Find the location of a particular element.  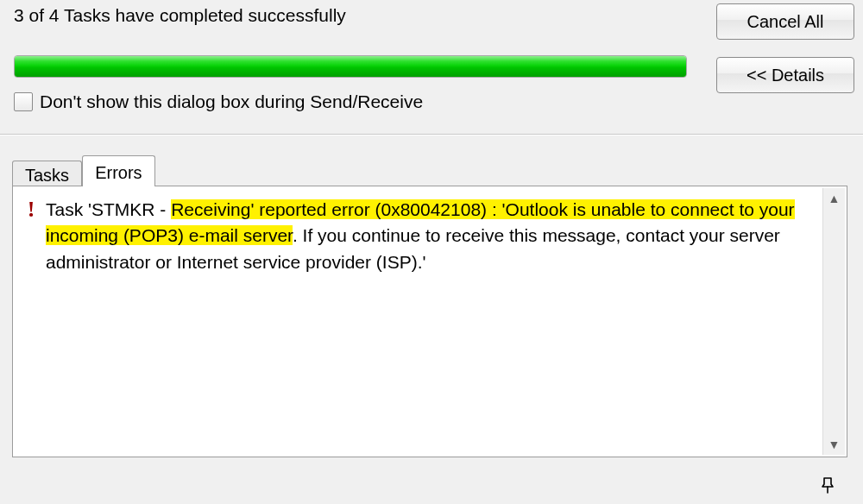

progress-bar is located at coordinates (350, 66).